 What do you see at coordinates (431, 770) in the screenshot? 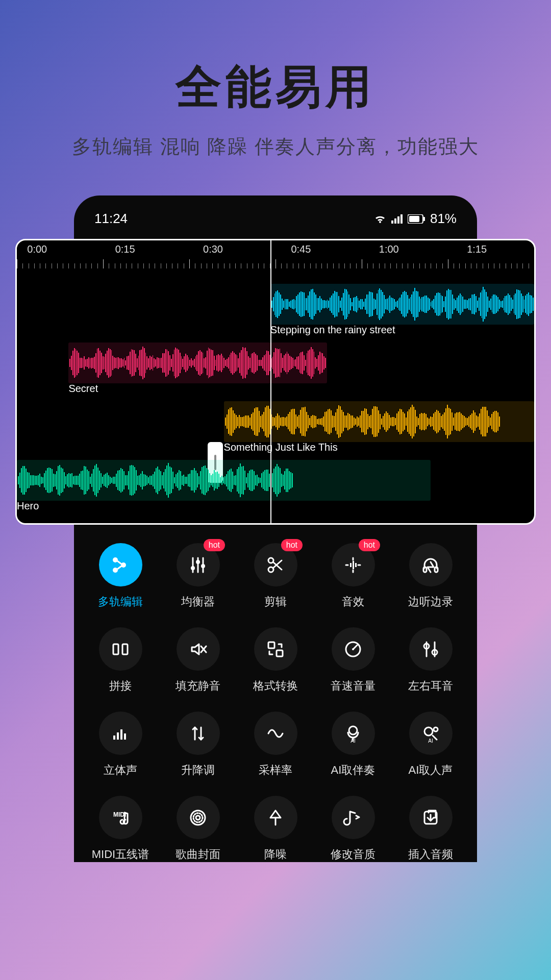
I see `tool-label: AI取人声` at bounding box center [431, 770].